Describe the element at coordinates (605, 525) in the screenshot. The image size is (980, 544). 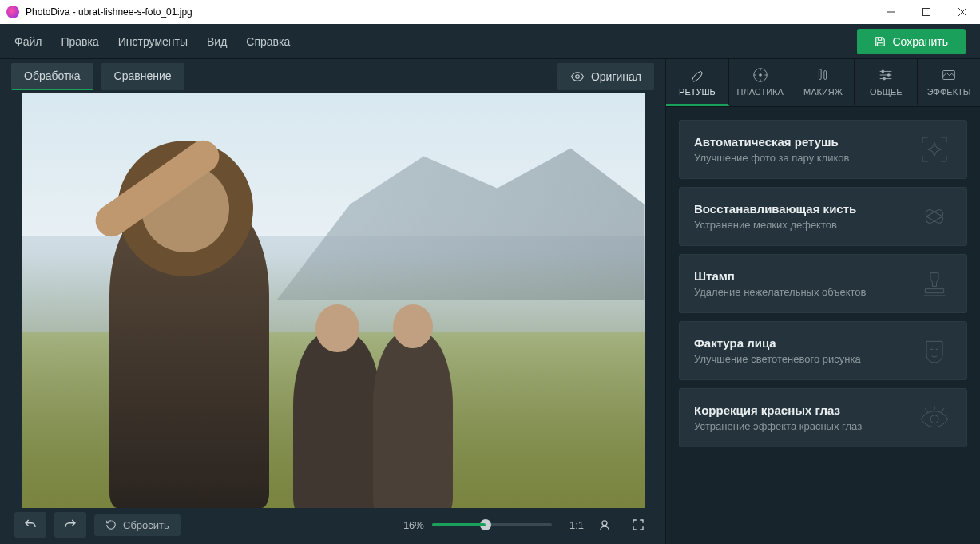
I see `face-icon` at that location.